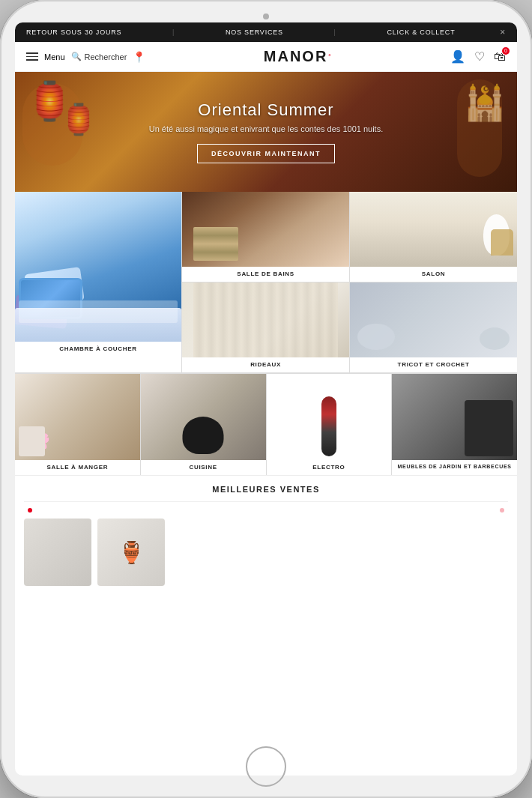  What do you see at coordinates (266, 132) in the screenshot?
I see `hero-overlay: Oriental Summer Un été aussi magique et …` at bounding box center [266, 132].